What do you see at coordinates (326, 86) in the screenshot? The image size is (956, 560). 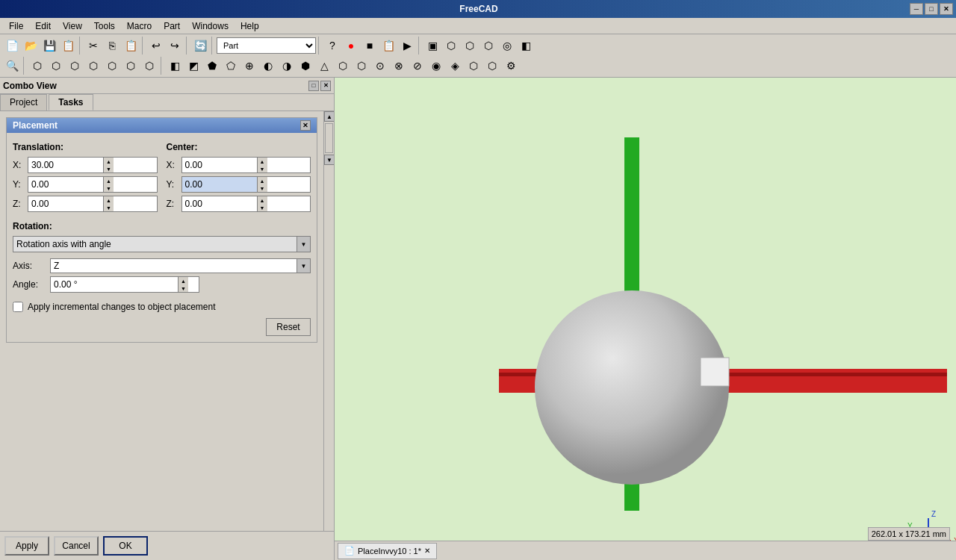 I see `combo-close-button: ✕` at bounding box center [326, 86].